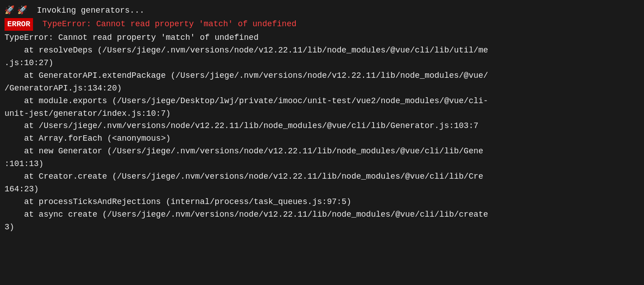  Describe the element at coordinates (322, 152) in the screenshot. I see `stack-line-9: at new Generator (/Users/jiege/.nvm/vers…` at that location.